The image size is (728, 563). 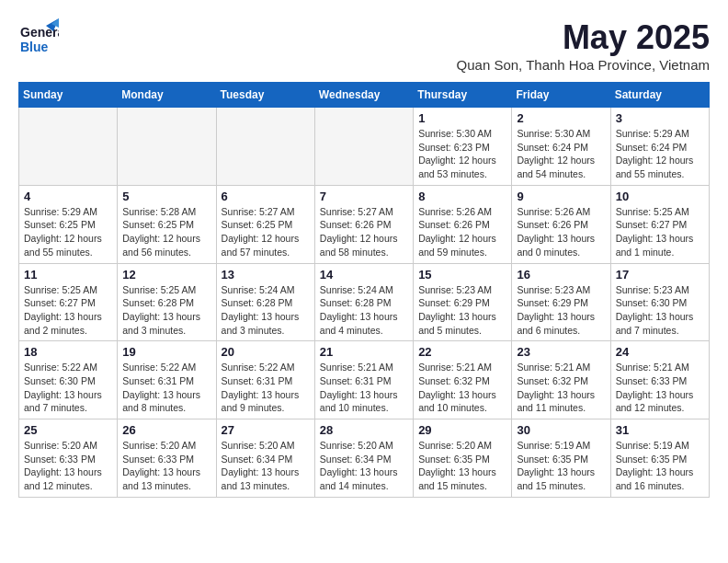 What do you see at coordinates (364, 458) in the screenshot?
I see `calendar-day-cell: 28Sunrise: 5:20 AM Sunset: 6:34 PM Dayli…` at bounding box center [364, 458].